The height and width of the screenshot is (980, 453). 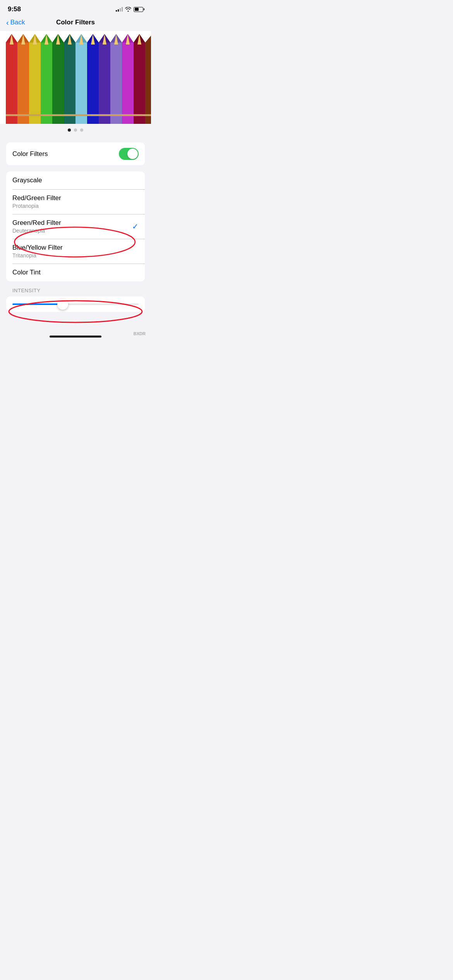 I want to click on intensity-slider, so click(x=63, y=304).